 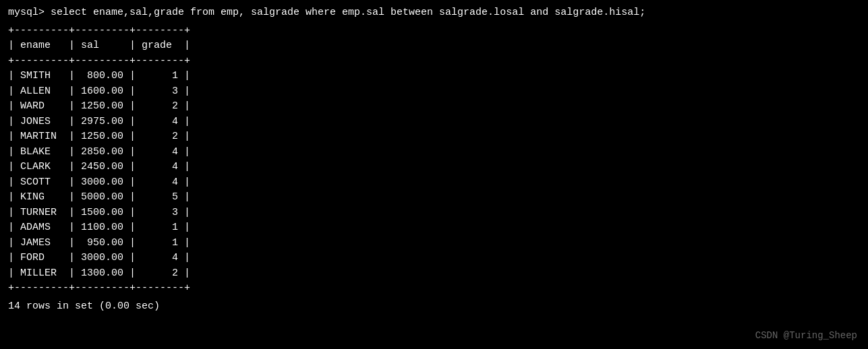 I want to click on table-row: | ALLEN | 1600.00 | 3 |, so click(x=434, y=92).